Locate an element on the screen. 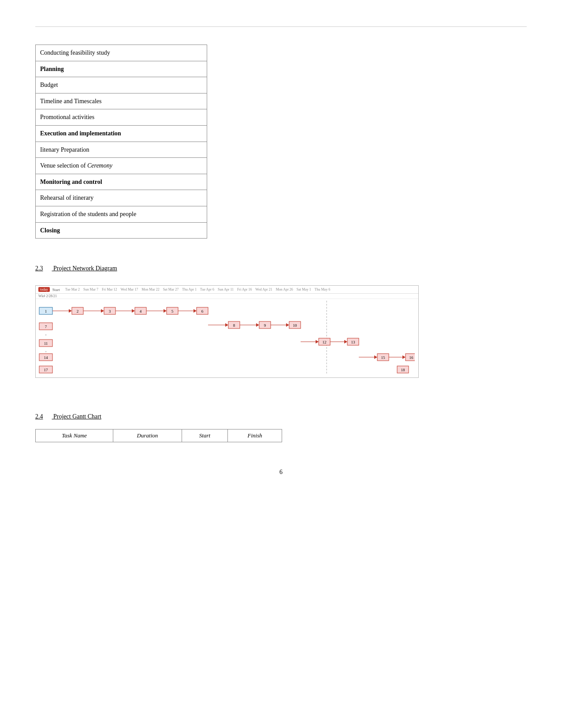 This screenshot has height=728, width=562. svg-text: 2 is located at coordinates (78, 311).